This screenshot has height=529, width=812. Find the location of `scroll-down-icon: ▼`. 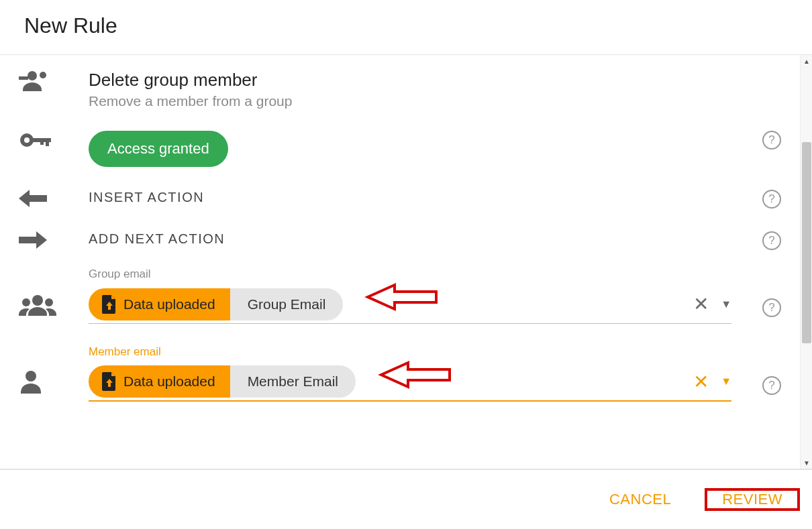

scroll-down-icon: ▼ is located at coordinates (807, 463).